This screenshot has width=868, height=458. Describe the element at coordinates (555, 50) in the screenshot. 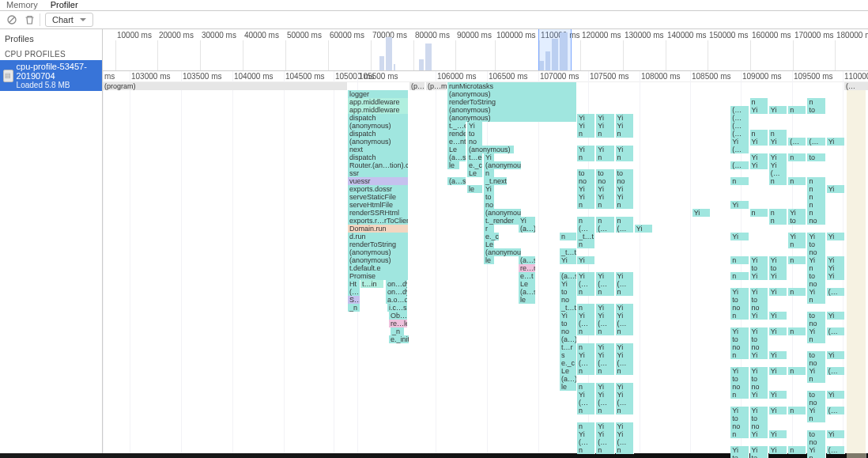

I see `overview-selection` at that location.